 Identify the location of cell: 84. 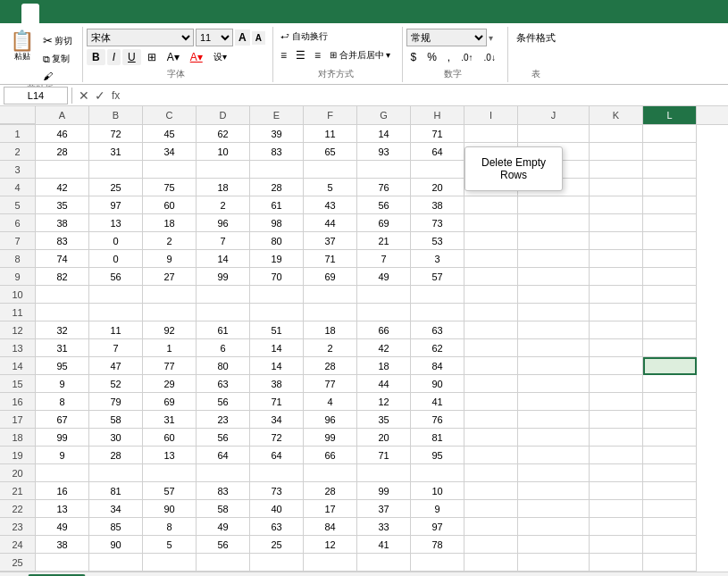
(331, 527).